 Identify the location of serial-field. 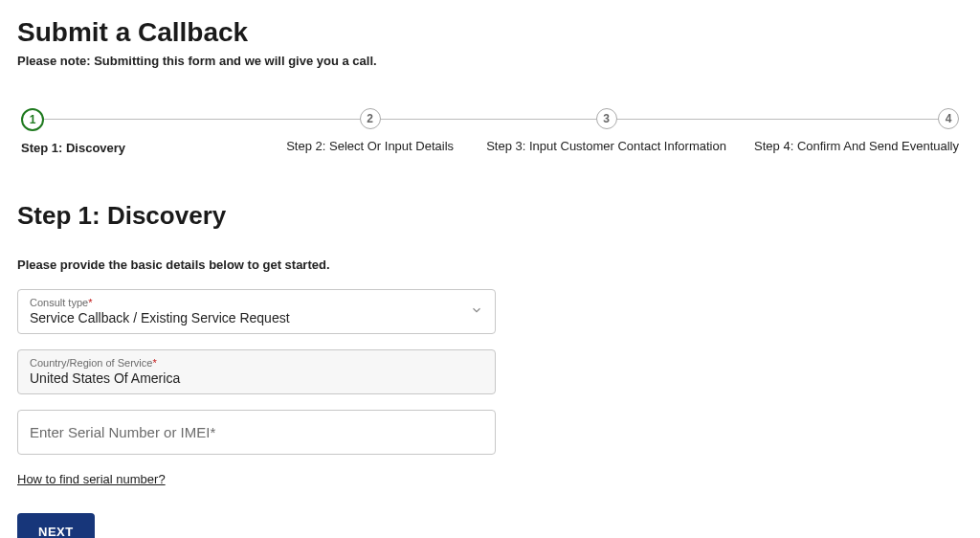
(256, 433).